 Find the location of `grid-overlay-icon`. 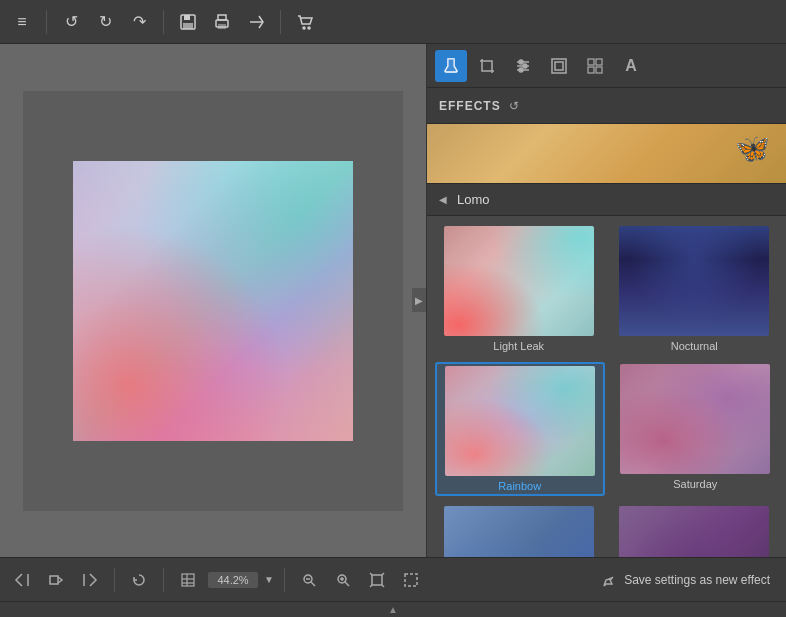

grid-overlay-icon is located at coordinates (188, 580).